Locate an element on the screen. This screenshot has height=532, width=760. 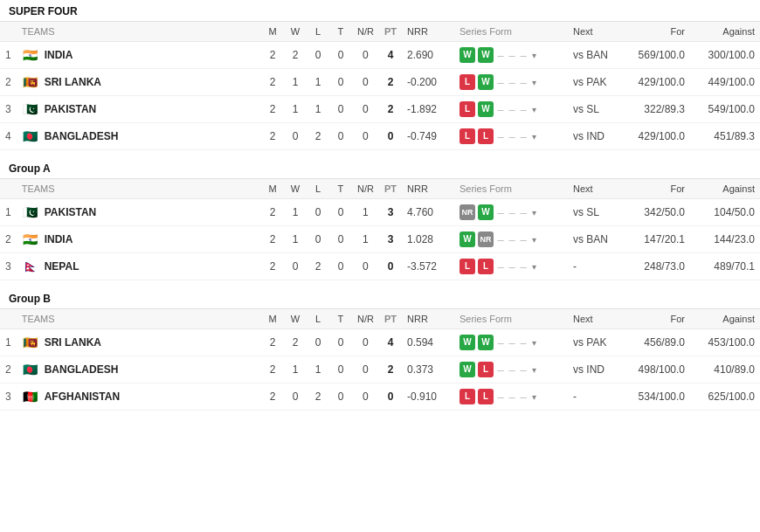
row-pos: 1 is located at coordinates (9, 213).